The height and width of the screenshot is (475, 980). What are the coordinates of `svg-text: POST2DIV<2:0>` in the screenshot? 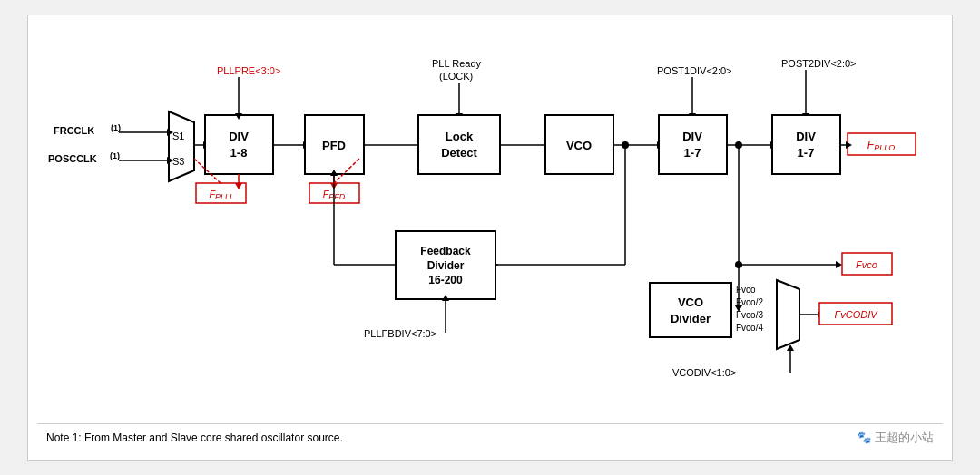 It's located at (818, 63).